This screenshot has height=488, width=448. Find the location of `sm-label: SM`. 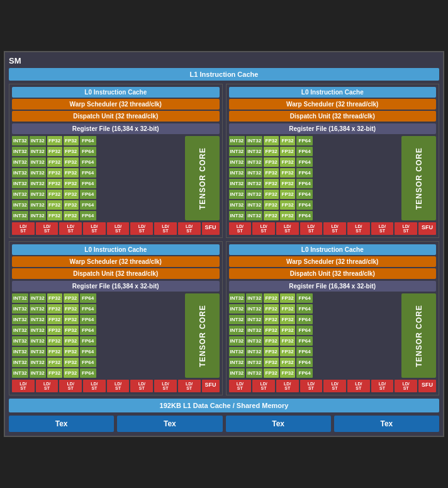

sm-label: SM is located at coordinates (224, 60).